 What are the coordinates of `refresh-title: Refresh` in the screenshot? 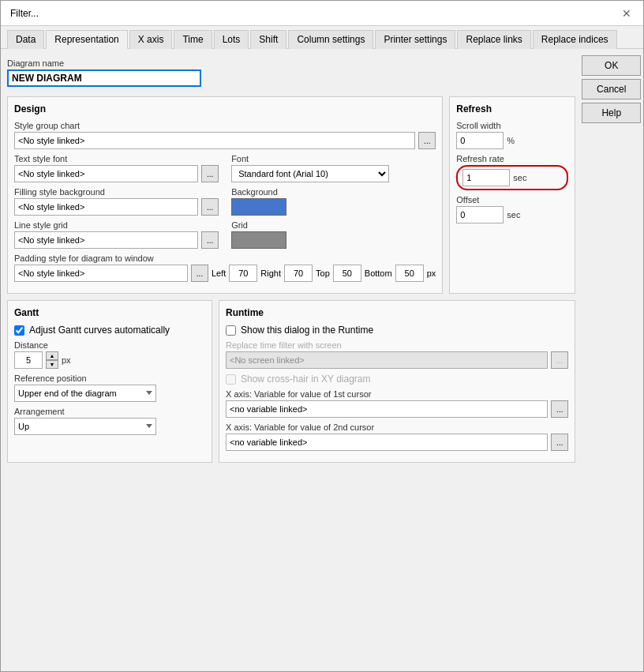 It's located at (512, 109).